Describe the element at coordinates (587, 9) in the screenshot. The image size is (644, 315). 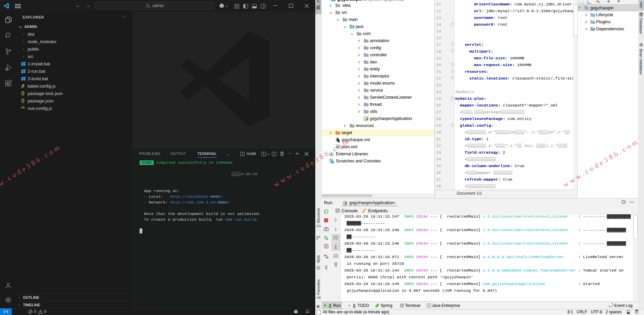
I see `svg-text: m` at that location.